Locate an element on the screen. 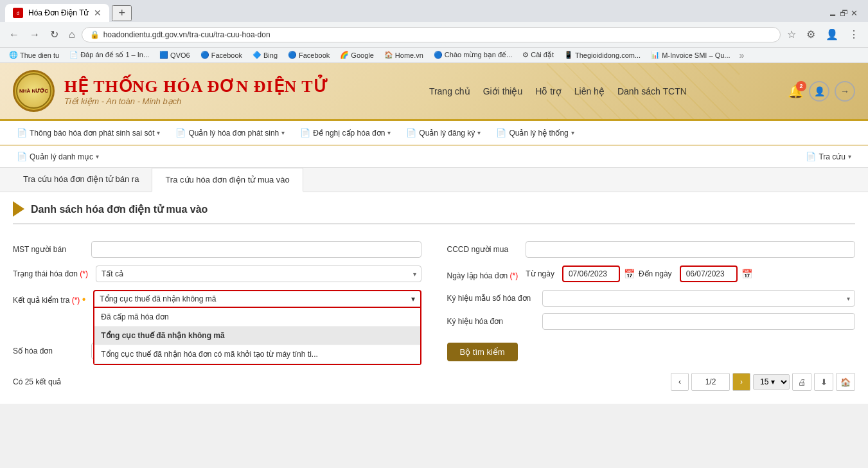  bookmark-qvo6: 🟦 QVO6 is located at coordinates (175, 55).